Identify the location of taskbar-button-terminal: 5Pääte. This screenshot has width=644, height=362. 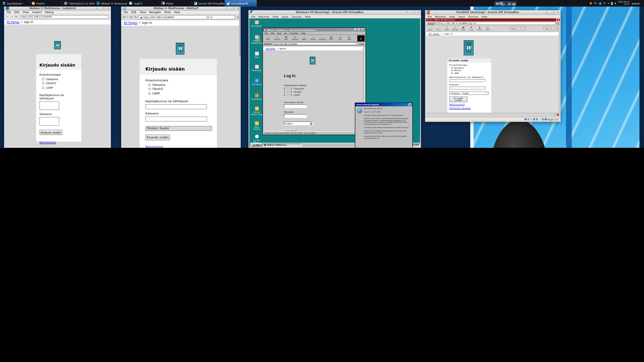
(176, 3).